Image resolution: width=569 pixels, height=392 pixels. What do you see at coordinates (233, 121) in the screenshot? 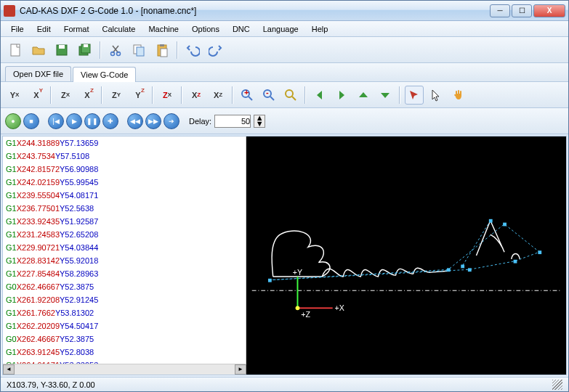
I see `delay-input` at bounding box center [233, 121].